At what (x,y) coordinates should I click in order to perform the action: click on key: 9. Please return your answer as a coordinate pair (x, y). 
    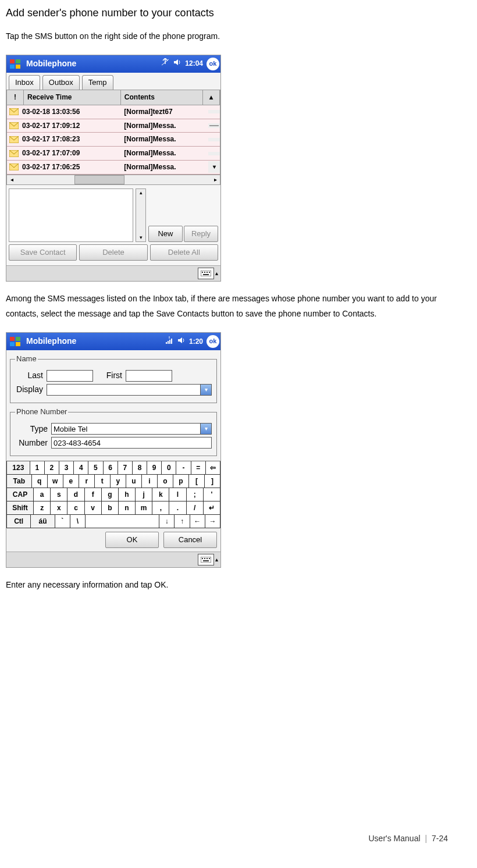
    Looking at the image, I should click on (155, 468).